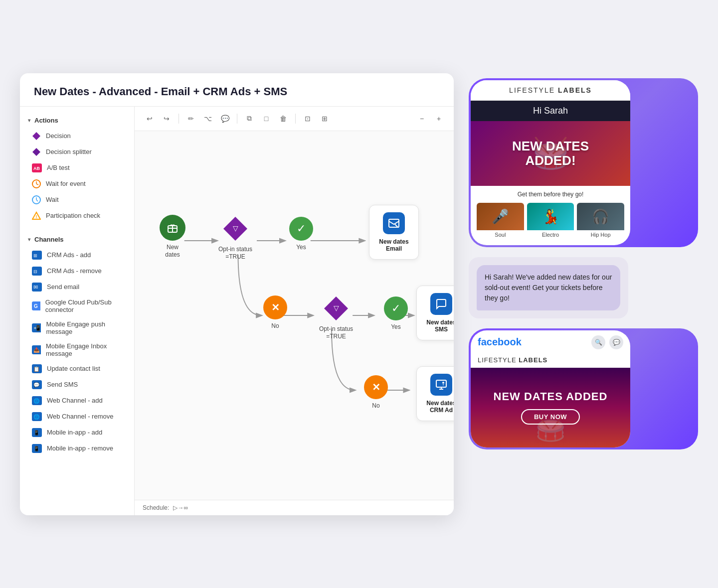 This screenshot has height=588, width=718. Describe the element at coordinates (77, 136) in the screenshot. I see `sidebar-item-decision: Decision` at that location.